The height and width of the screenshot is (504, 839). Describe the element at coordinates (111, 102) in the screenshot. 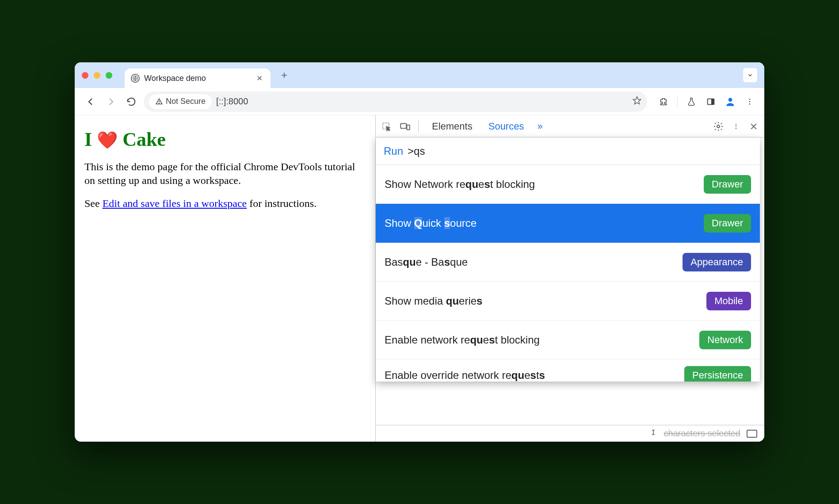

I see `forward-button` at that location.